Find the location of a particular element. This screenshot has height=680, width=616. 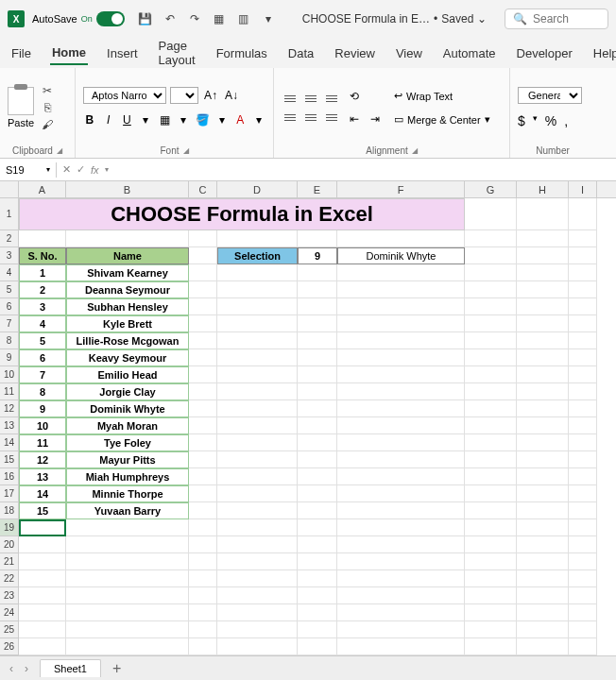

col-header: H is located at coordinates (542, 189).